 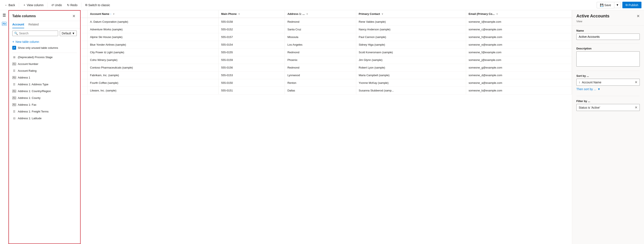 What do you see at coordinates (519, 60) in the screenshot?
I see `cell-email: someone_j@example.com` at bounding box center [519, 60].